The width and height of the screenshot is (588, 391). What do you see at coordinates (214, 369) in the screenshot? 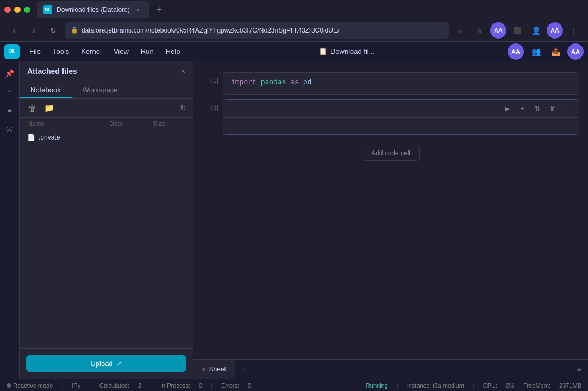
I see `sheet-tab-1: ≡ Sheet` at bounding box center [214, 369].